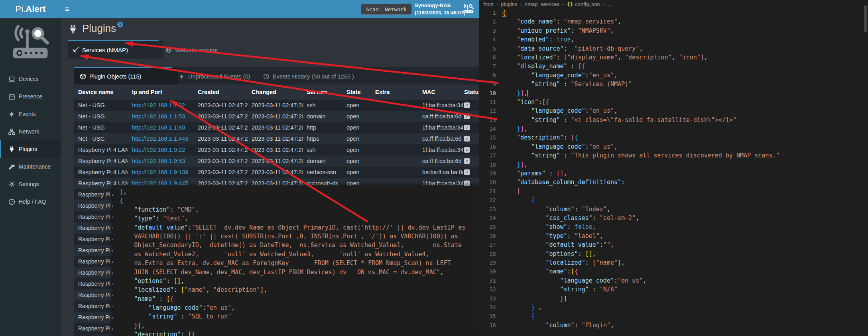 The height and width of the screenshot is (336, 868). I want to click on column-header-created: Created, so click(221, 92).